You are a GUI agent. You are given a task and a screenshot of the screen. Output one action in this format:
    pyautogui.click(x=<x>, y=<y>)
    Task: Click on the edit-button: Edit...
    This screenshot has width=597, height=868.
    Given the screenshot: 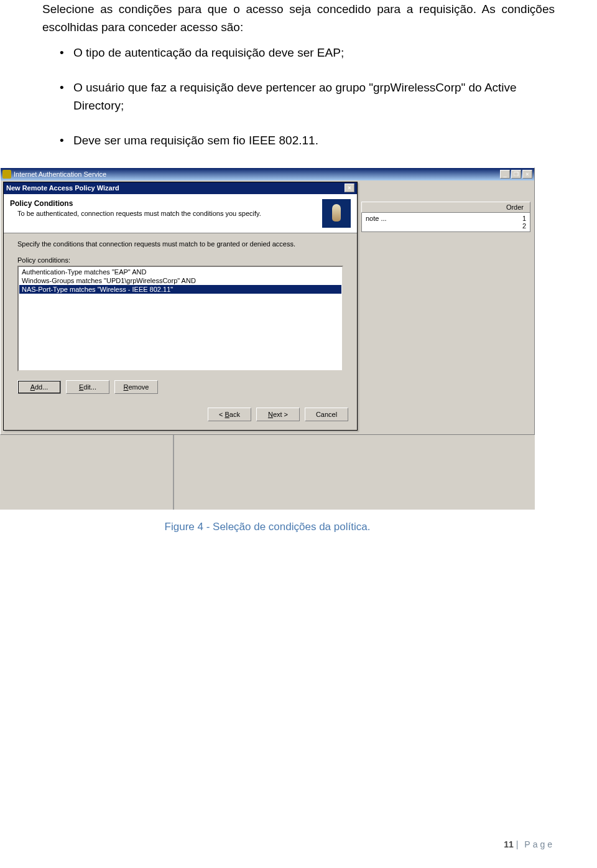 What is the action you would take?
    pyautogui.click(x=88, y=387)
    